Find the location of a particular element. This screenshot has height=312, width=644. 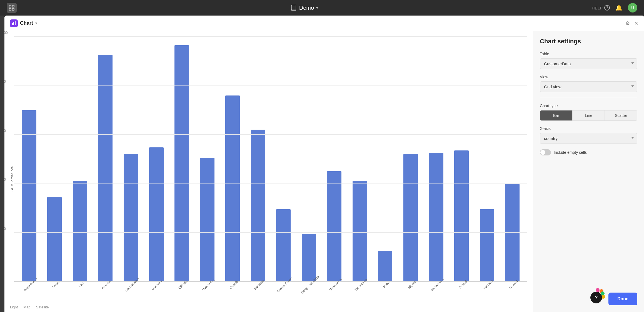

x-label-wrapper: Gibraltar is located at coordinates (106, 293).